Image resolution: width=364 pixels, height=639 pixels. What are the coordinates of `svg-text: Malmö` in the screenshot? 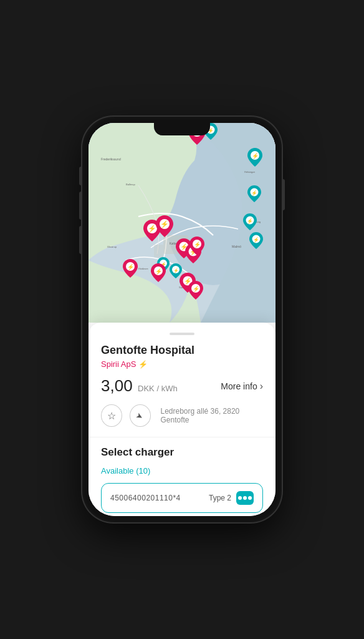 It's located at (237, 246).